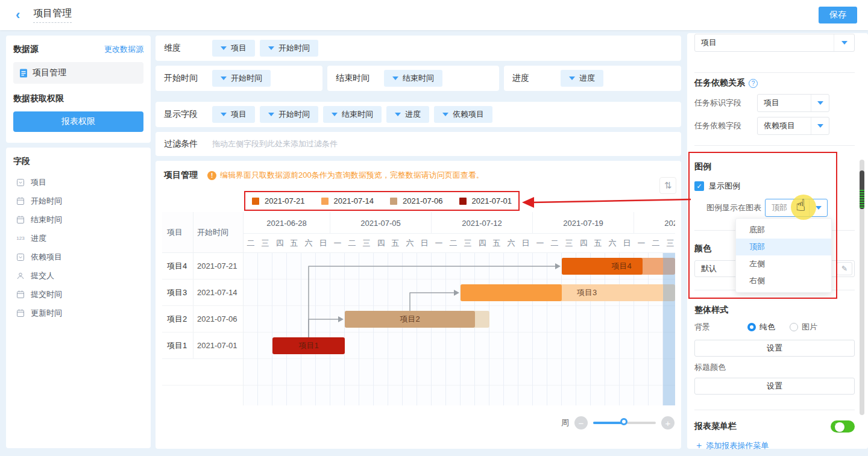  I want to click on filter-row: 过滤条件 拖动左侧字段到此处来添加过滤条件, so click(418, 144).